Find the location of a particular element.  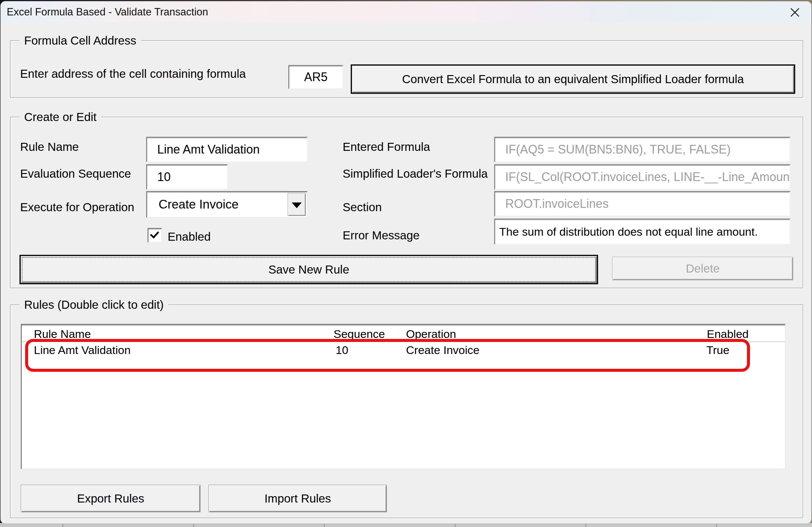

row-sequence: 10 is located at coordinates (342, 350).